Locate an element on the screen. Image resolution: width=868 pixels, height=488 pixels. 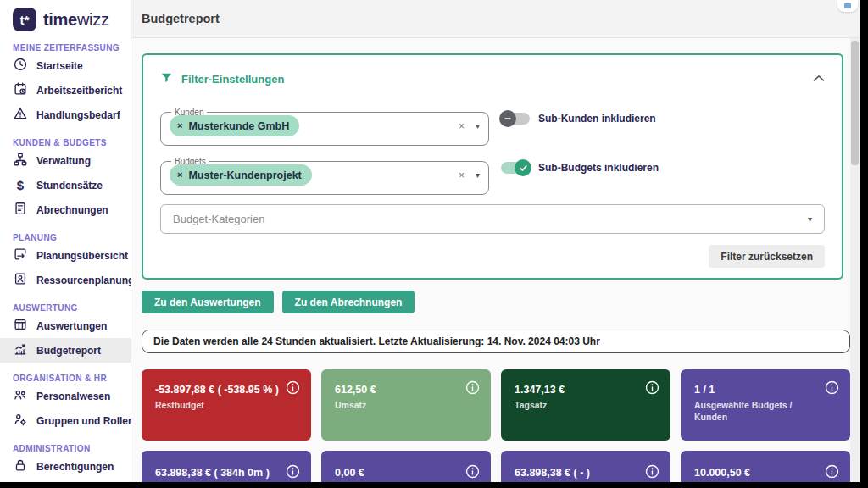
subbudgets-toggle is located at coordinates (515, 168).